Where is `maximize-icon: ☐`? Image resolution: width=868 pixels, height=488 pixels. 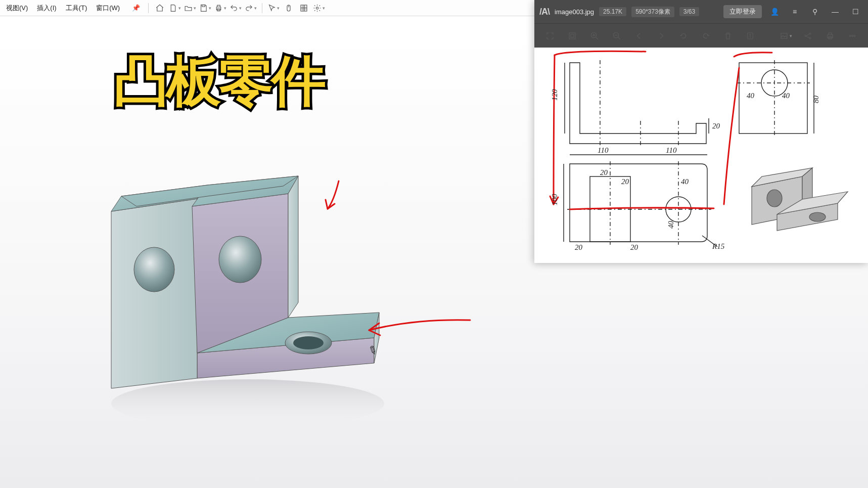
maximize-icon: ☐ is located at coordinates (855, 12).